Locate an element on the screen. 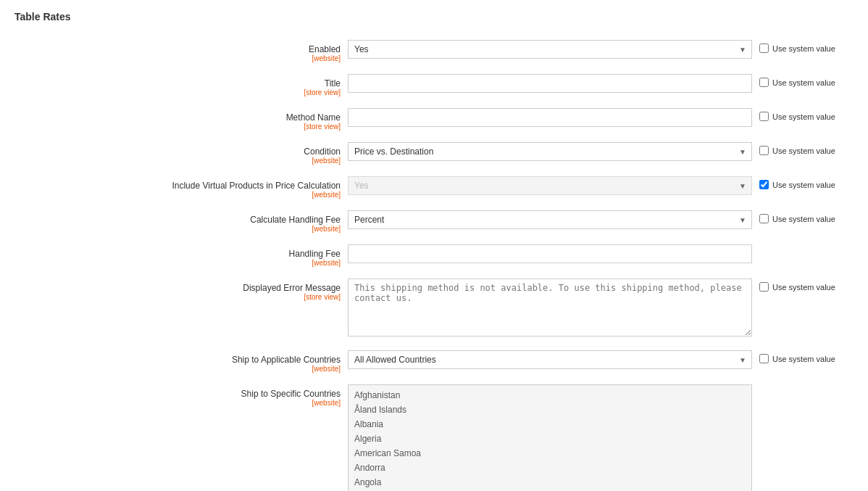 Image resolution: width=868 pixels, height=491 pixels. condition-label: Condition is located at coordinates (322, 152).